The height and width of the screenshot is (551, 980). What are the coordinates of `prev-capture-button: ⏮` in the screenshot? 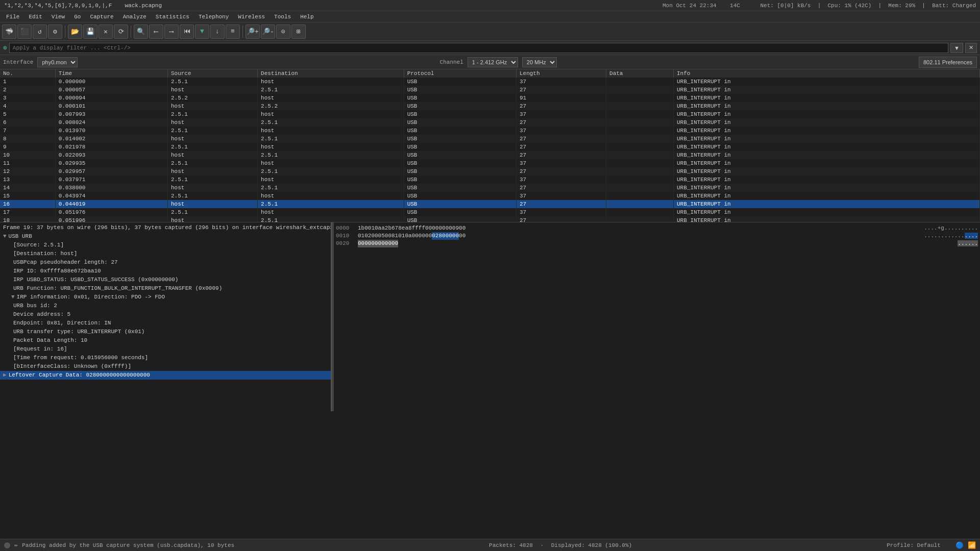 It's located at (187, 32).